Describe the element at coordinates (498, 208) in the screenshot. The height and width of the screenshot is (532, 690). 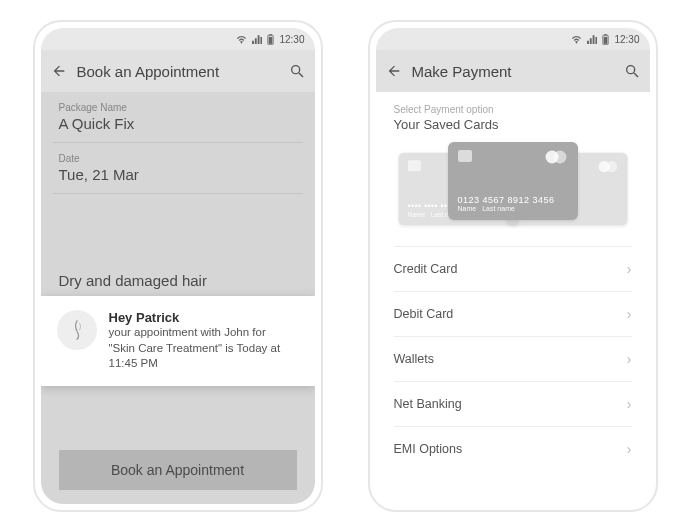
I see `card-last-label: Last name` at that location.